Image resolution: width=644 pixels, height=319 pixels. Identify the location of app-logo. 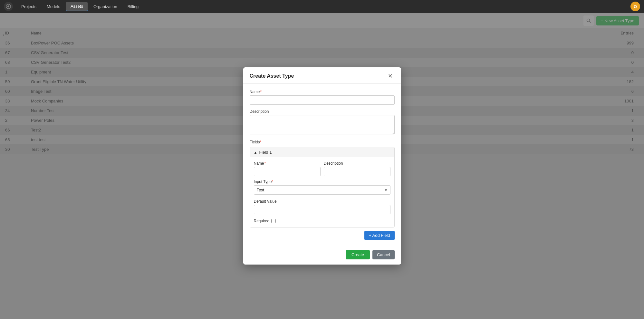
(8, 6).